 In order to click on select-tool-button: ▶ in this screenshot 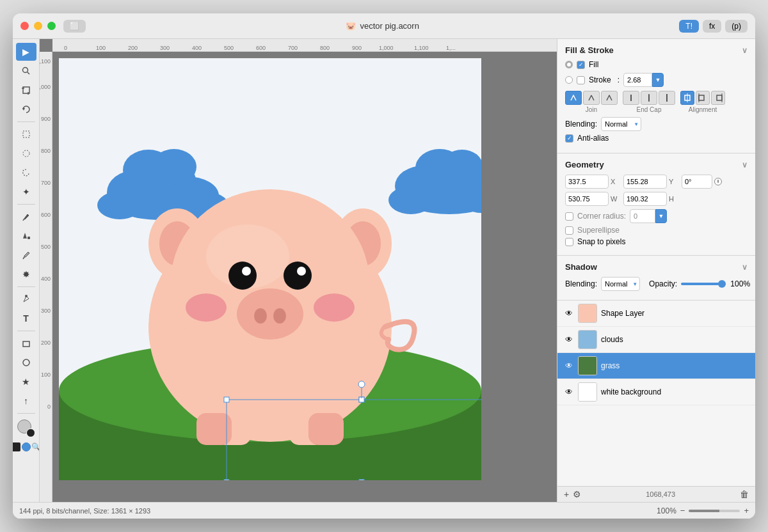, I will do `click(26, 52)`.